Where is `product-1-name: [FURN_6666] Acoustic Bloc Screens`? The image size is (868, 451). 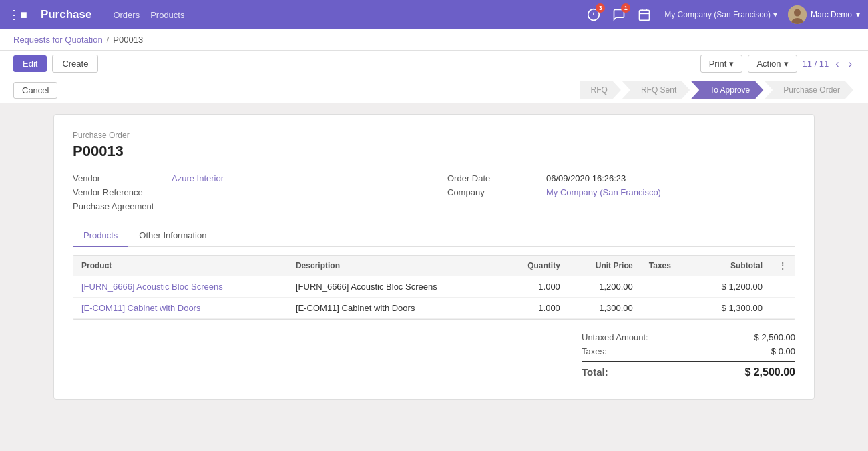 product-1-name: [FURN_6666] Acoustic Bloc Screens is located at coordinates (180, 287).